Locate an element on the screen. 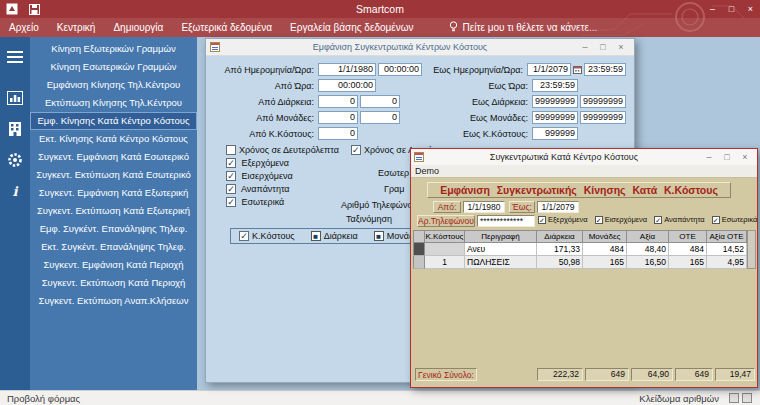 The image size is (760, 405). filter-unanswered-checkbox: ✓ Αναπάντητα is located at coordinates (679, 220).